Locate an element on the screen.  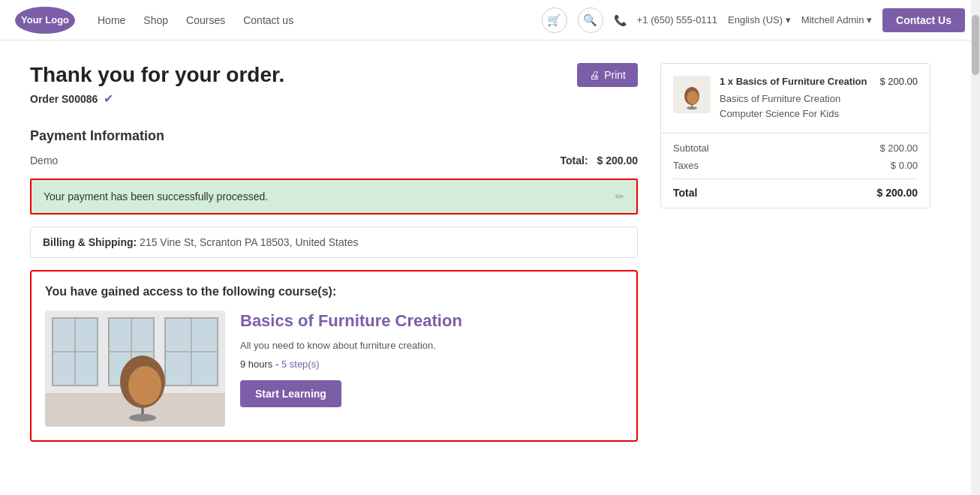
print-button: Print is located at coordinates (608, 75).